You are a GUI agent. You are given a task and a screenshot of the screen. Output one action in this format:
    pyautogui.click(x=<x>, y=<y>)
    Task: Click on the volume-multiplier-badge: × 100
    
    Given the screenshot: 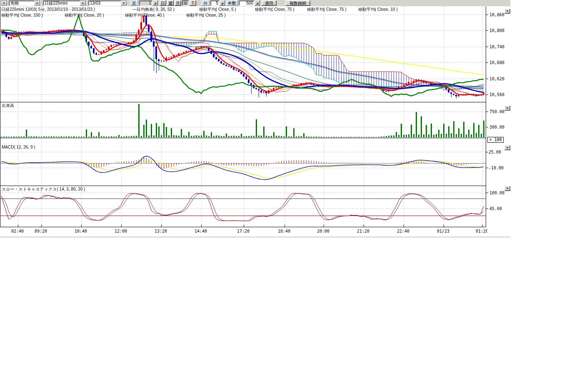 What is the action you would take?
    pyautogui.click(x=496, y=140)
    